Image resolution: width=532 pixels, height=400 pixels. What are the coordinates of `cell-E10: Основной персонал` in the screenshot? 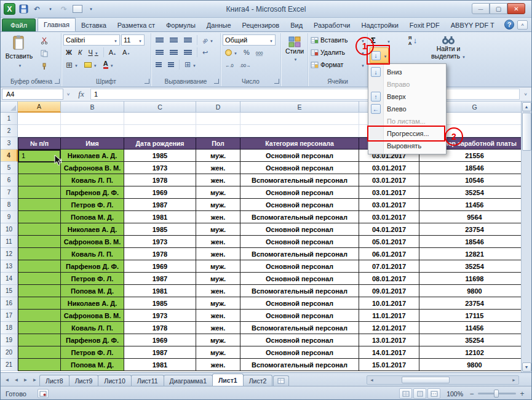 It's located at (300, 230).